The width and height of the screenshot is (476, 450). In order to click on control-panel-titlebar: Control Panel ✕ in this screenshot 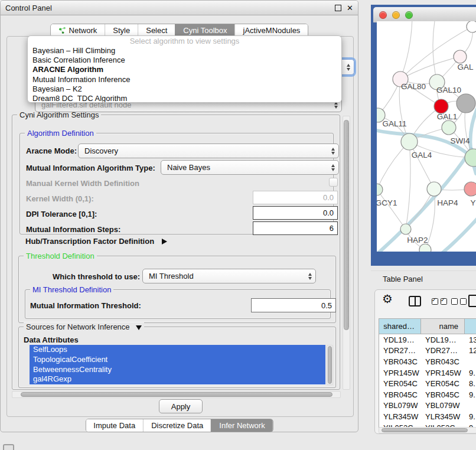, I will do `click(180, 8)`.